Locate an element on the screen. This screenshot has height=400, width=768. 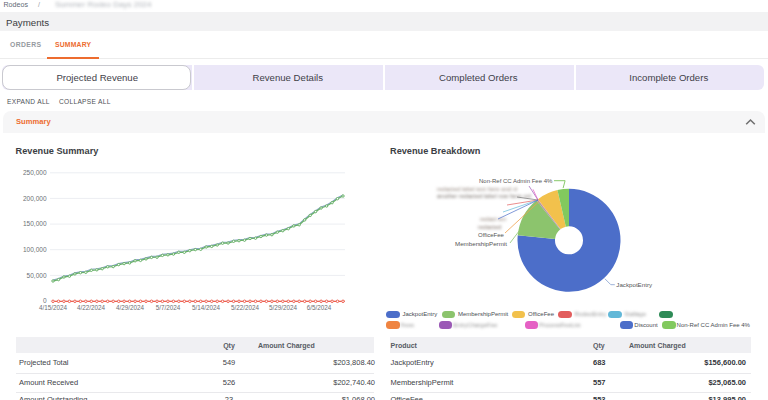
svg-text: 4/29/2024 is located at coordinates (130, 308).